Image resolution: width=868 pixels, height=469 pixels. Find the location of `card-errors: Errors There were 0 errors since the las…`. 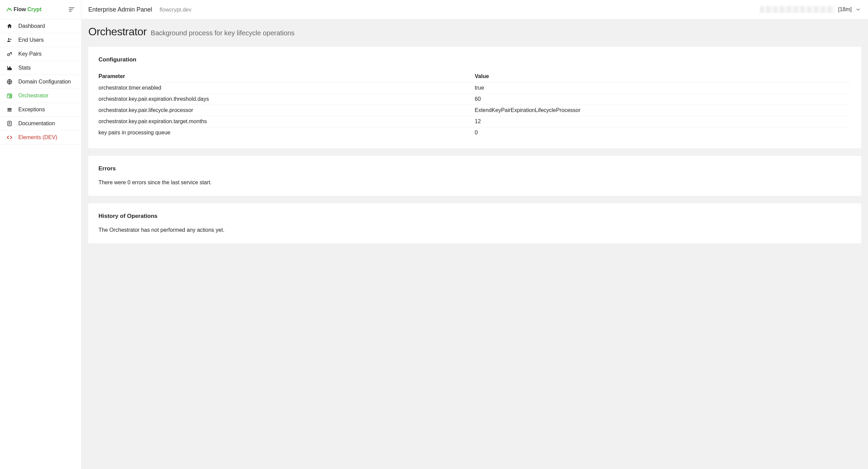

card-errors: Errors There were 0 errors since the las… is located at coordinates (475, 176).